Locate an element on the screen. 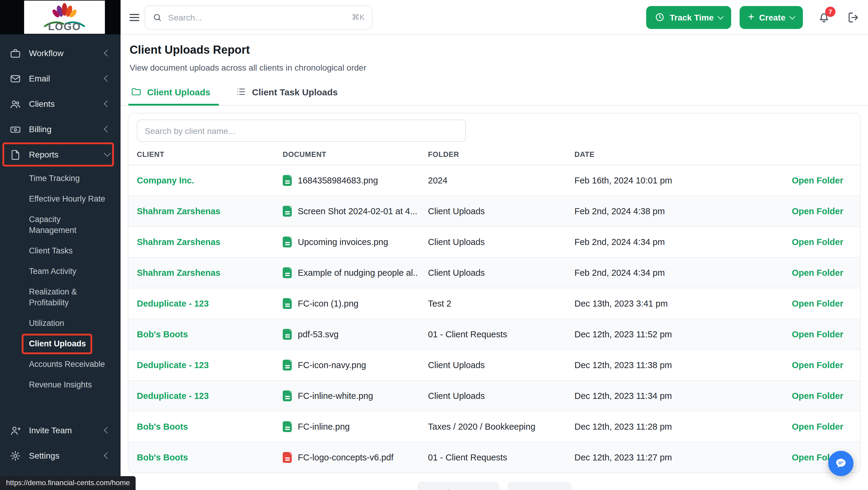 The width and height of the screenshot is (868, 490). sidebar-item-label: Billing is located at coordinates (40, 129).